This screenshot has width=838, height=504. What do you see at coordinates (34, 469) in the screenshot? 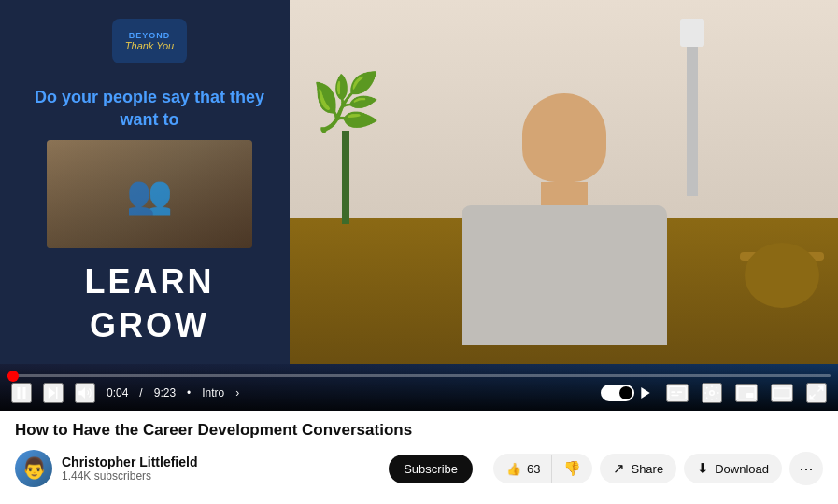
I see `avatar-icon: 👨` at bounding box center [34, 469].